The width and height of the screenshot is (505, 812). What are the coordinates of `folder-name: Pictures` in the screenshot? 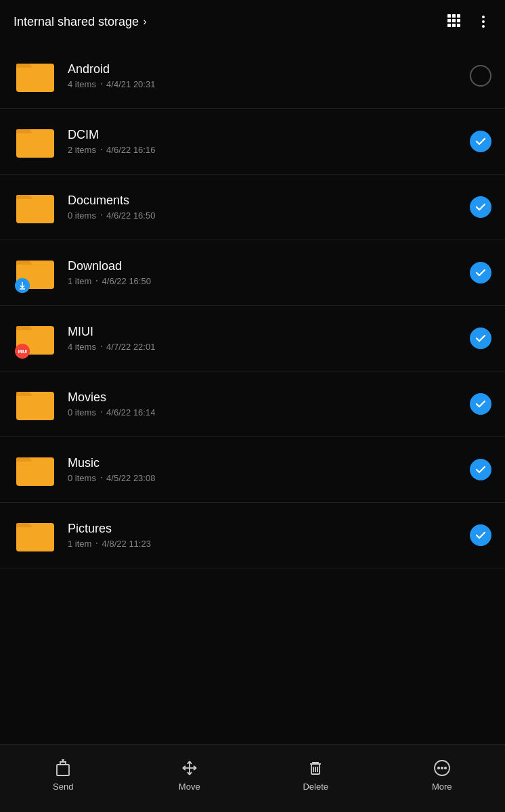 It's located at (269, 529).